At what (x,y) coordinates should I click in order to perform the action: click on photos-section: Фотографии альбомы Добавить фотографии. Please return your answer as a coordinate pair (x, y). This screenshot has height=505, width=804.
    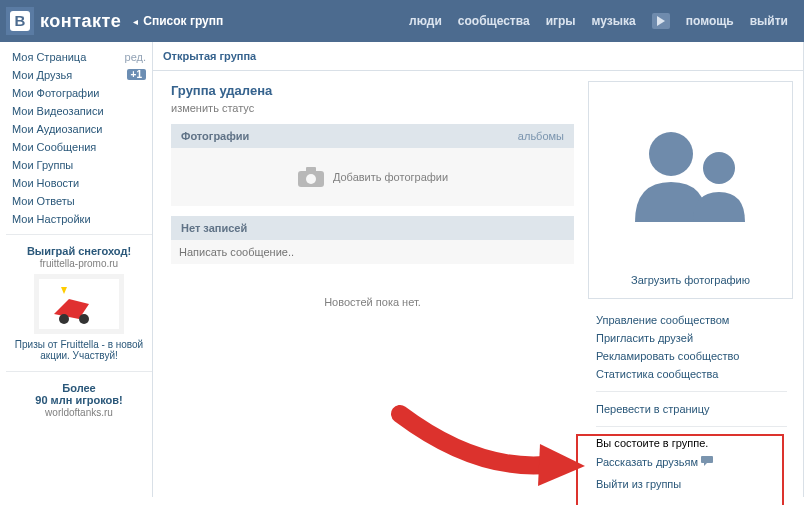
    Looking at the image, I should click on (372, 165).